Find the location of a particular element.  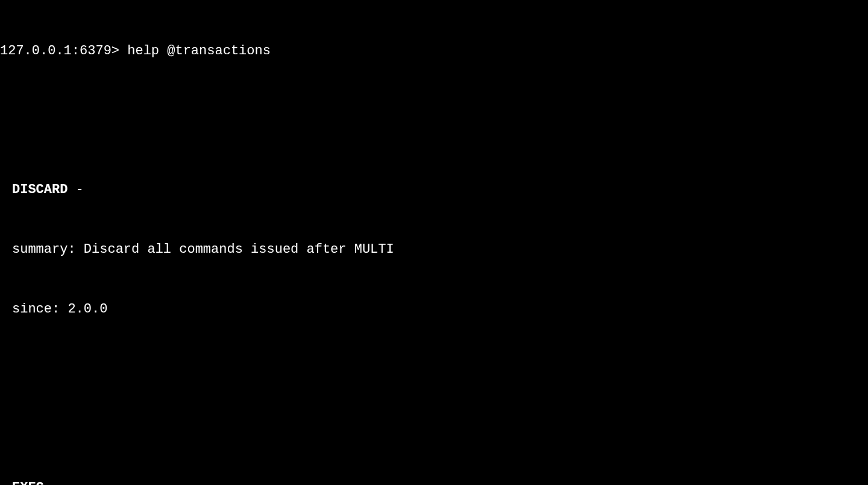

prompt-line: 127.0.0.1:6379> help @transactions is located at coordinates (434, 51).